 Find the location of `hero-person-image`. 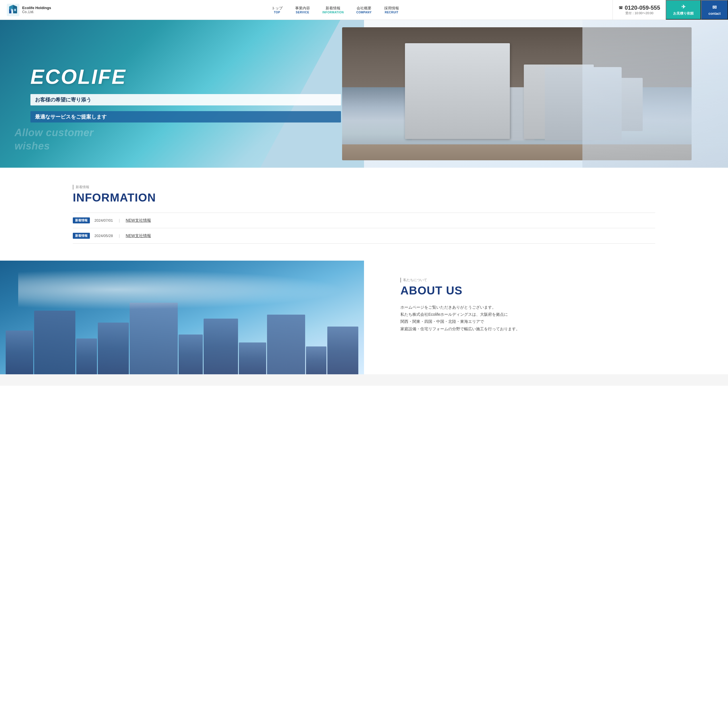

hero-person-image is located at coordinates (655, 94).